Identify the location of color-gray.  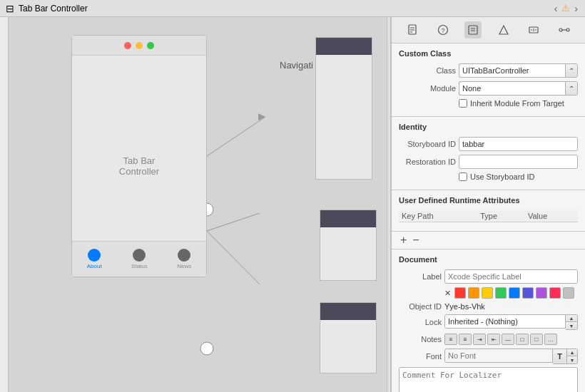
(569, 293).